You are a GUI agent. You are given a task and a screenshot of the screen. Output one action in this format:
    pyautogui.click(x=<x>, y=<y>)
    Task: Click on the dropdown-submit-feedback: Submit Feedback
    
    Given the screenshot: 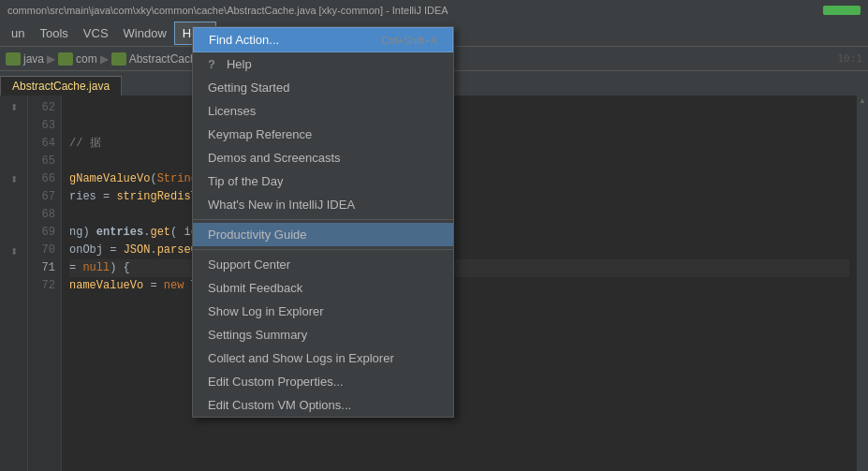 What is the action you would take?
    pyautogui.click(x=323, y=288)
    